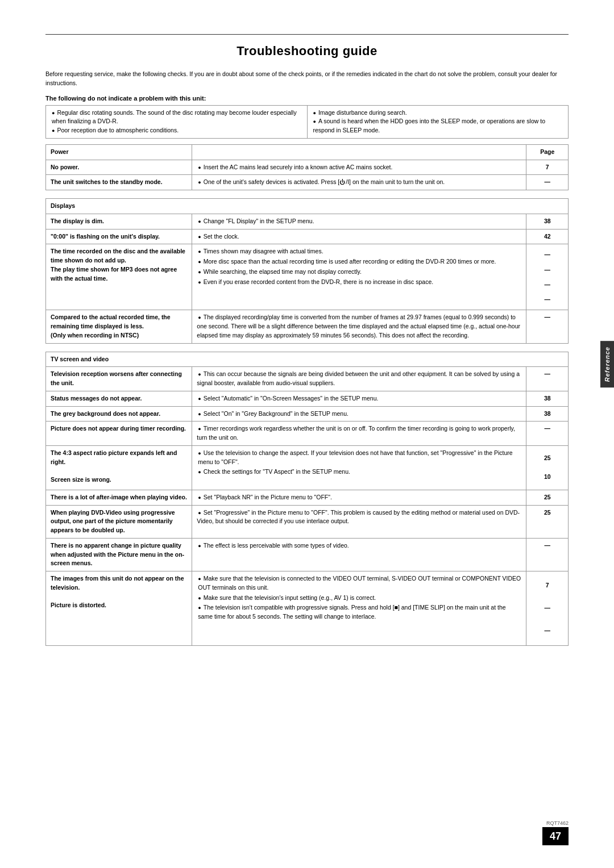 This screenshot has width=614, height=868. What do you see at coordinates (359, 612) in the screenshot?
I see `remedy-bullet: The television isn't compatible with pro…` at bounding box center [359, 612].